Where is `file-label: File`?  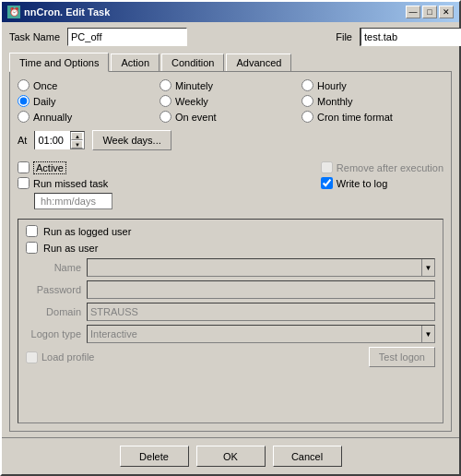
file-label: File is located at coordinates (344, 37).